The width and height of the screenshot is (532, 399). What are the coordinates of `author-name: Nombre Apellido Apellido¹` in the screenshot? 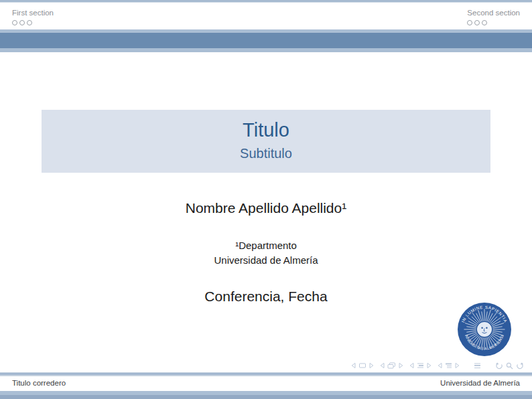 It's located at (266, 208).